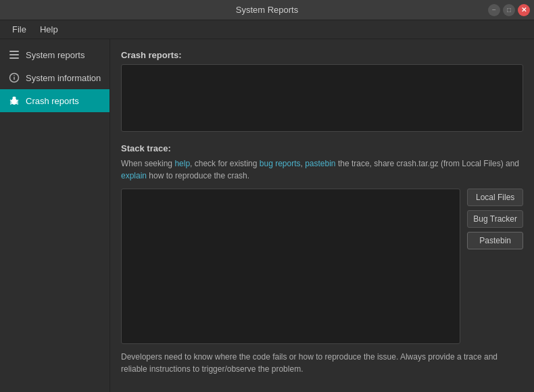  What do you see at coordinates (495, 241) in the screenshot?
I see `pastebin-button: Pastebin` at bounding box center [495, 241].